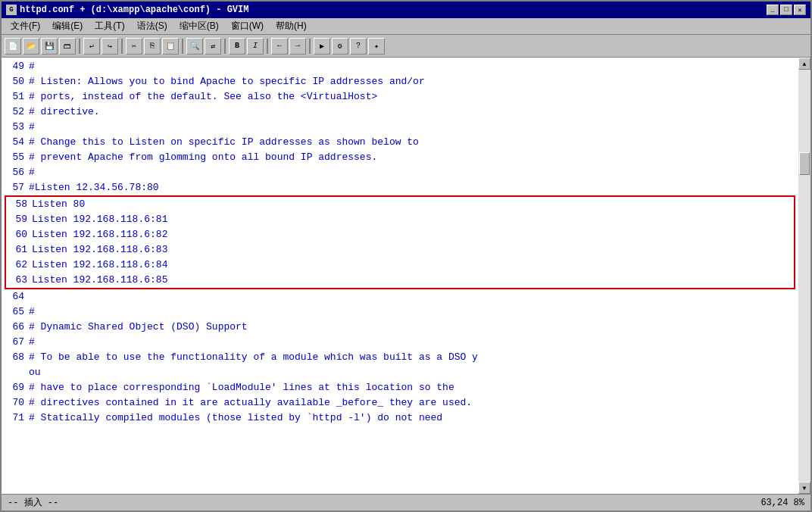 This screenshot has width=812, height=512. What do you see at coordinates (804, 276) in the screenshot?
I see `scrollbar-vertical: ▲ ▼` at bounding box center [804, 276].